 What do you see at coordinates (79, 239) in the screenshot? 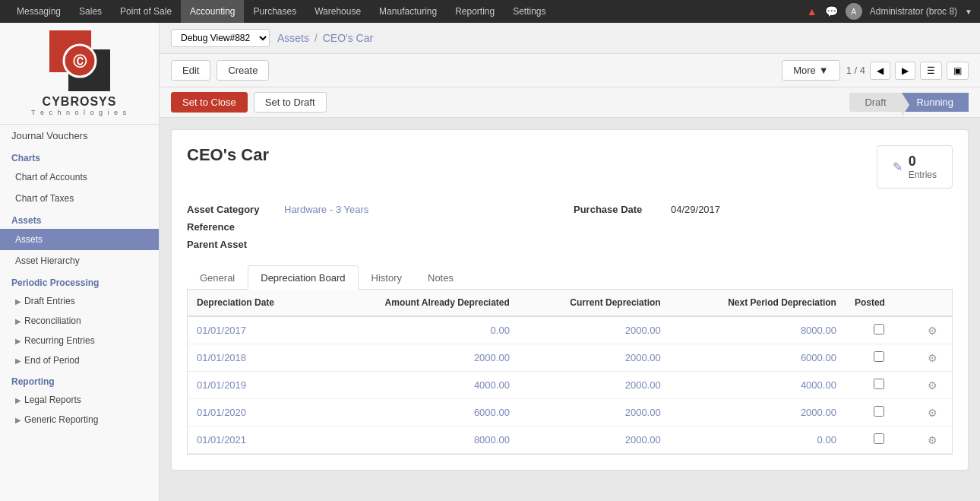
I see `sidebar-item-assets: Assets` at bounding box center [79, 239].